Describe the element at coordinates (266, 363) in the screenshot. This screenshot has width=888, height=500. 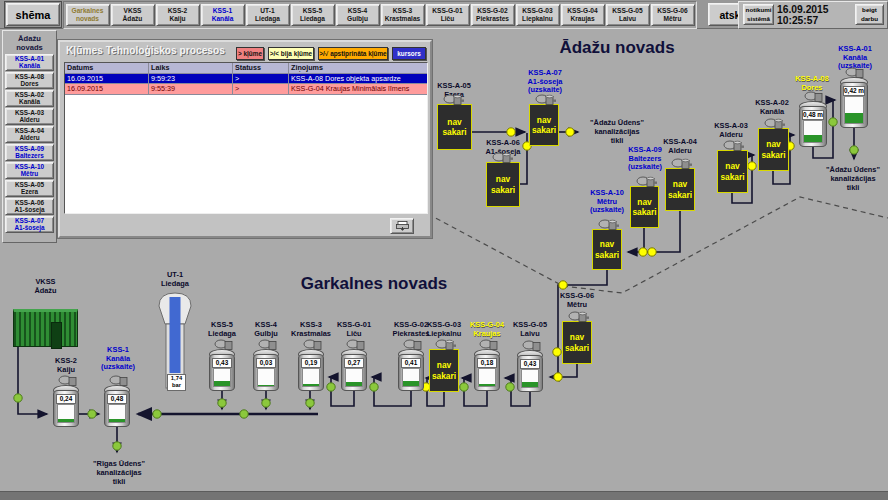
I see `tank-level-value-kss-4: 0,03 m` at that location.